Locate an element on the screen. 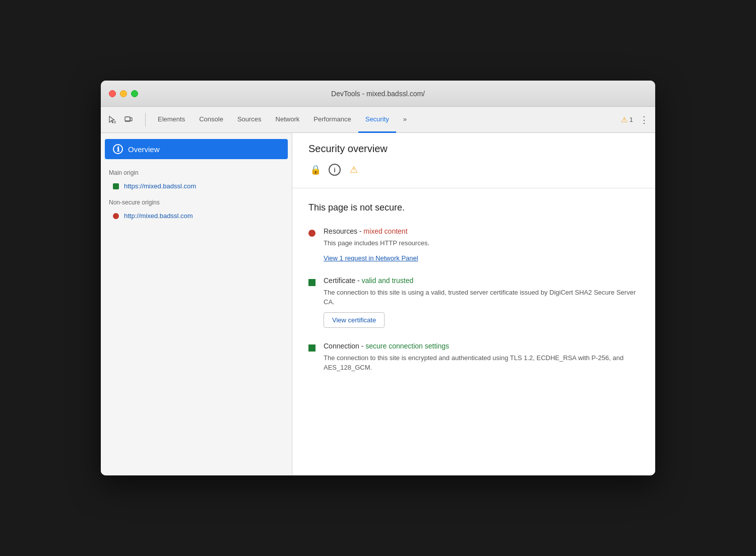  pointer-triangle is located at coordinates (340, 185).